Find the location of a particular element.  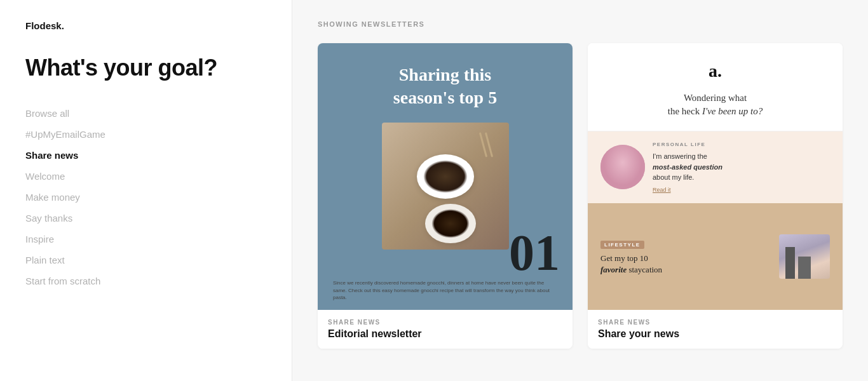

sidebar-item-up-my-email-game: #UpMyEmailGame is located at coordinates (146, 135).